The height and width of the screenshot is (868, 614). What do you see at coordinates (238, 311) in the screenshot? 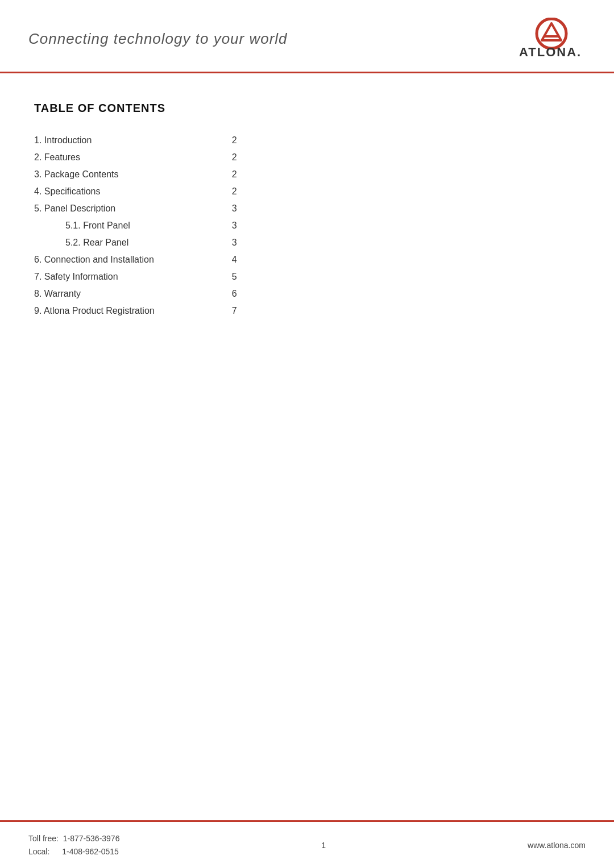
I see `toc-item-page: 7` at bounding box center [238, 311].